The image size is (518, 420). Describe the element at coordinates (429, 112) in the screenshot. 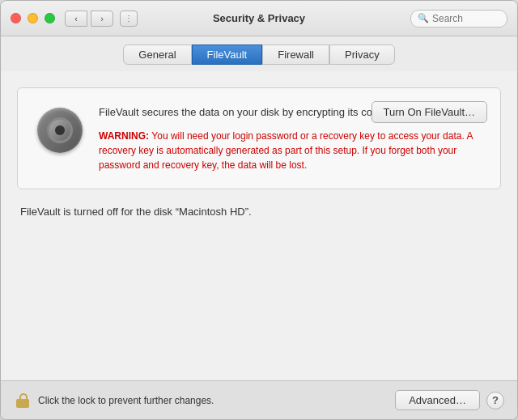

I see `turn-on-filevault-button: Turn On FileVault…` at that location.